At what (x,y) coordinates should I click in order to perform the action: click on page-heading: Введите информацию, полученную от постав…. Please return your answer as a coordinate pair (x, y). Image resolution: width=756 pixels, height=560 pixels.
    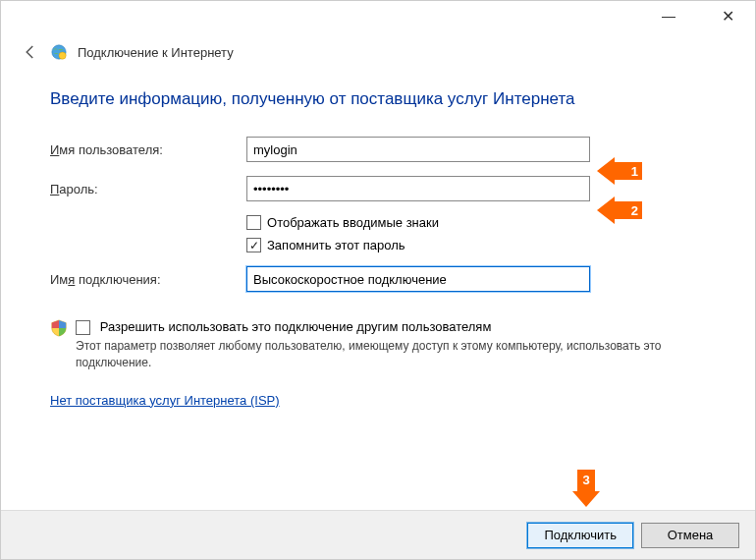
    Looking at the image, I should click on (378, 99).